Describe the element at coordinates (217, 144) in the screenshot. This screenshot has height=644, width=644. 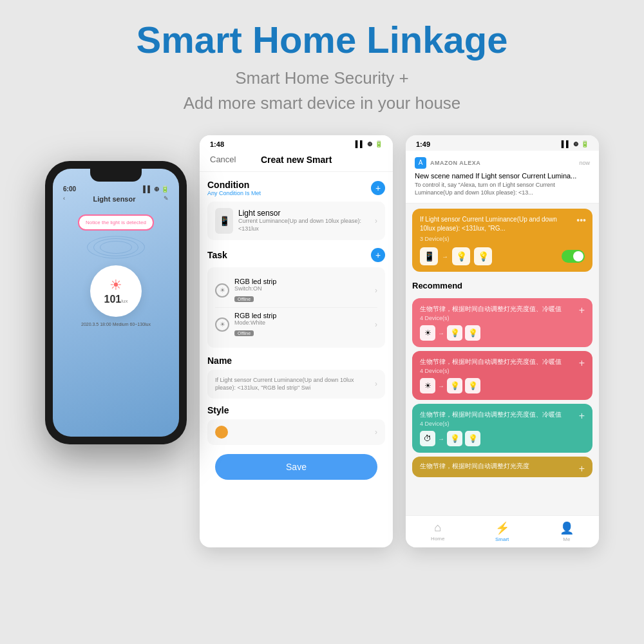
I see `middle-time: 1:48` at that location.